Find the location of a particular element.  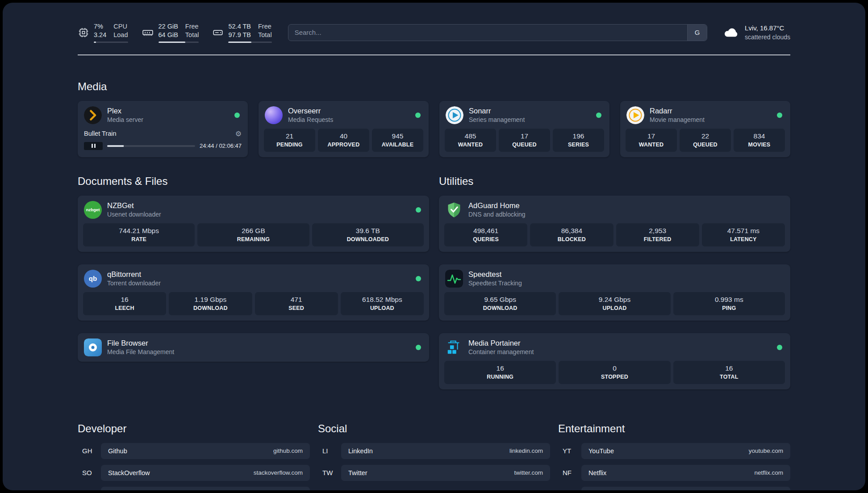

bookmark-linkedin: LI LinkedIn linkedin.com is located at coordinates (434, 451).